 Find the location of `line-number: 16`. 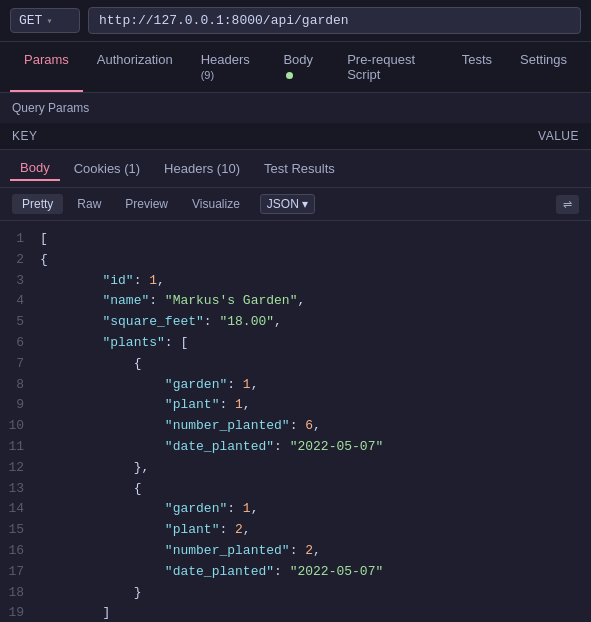

line-number: 16 is located at coordinates (20, 552).